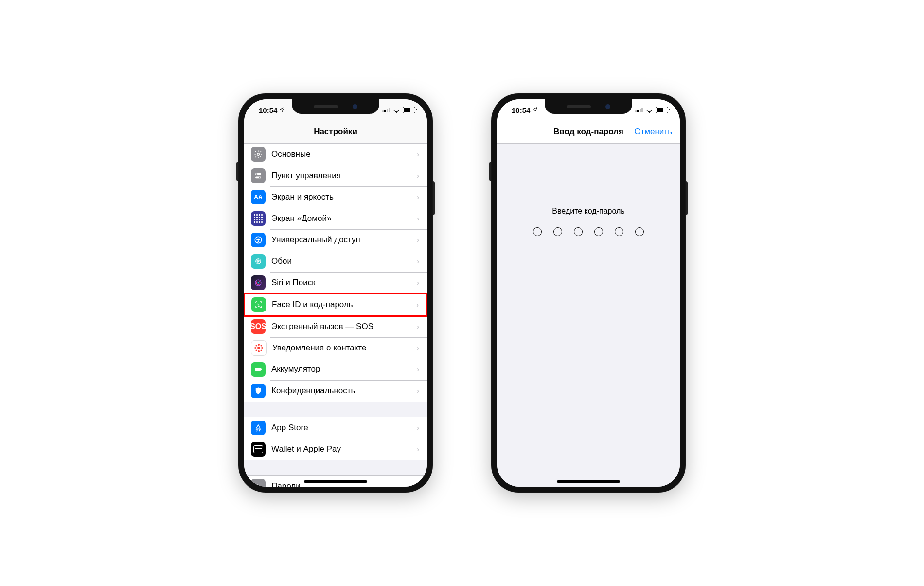  I want to click on settings-row-label: Уведомления о контакте, so click(344, 348).